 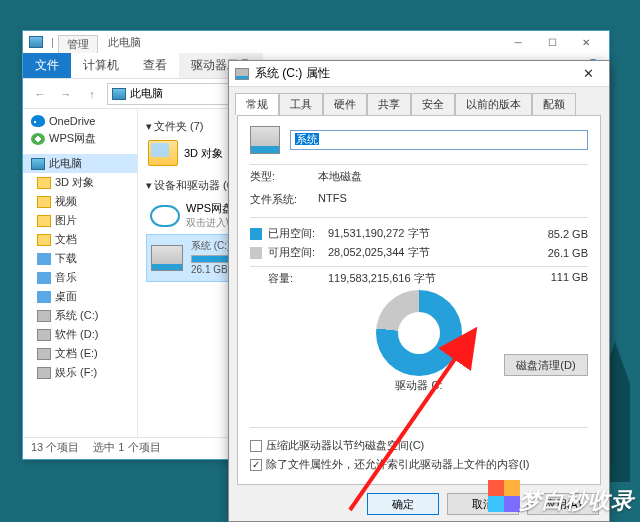 I want to click on titlebar-sep: |, so click(x=52, y=42).